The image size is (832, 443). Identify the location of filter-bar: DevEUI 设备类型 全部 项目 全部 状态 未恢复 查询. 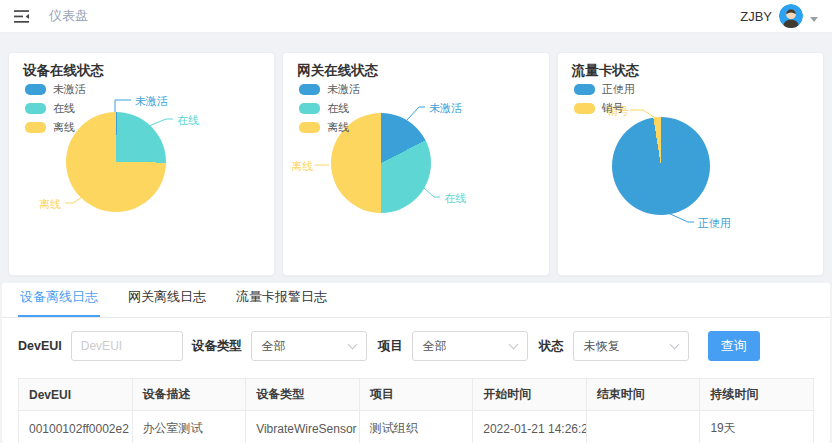
(416, 342).